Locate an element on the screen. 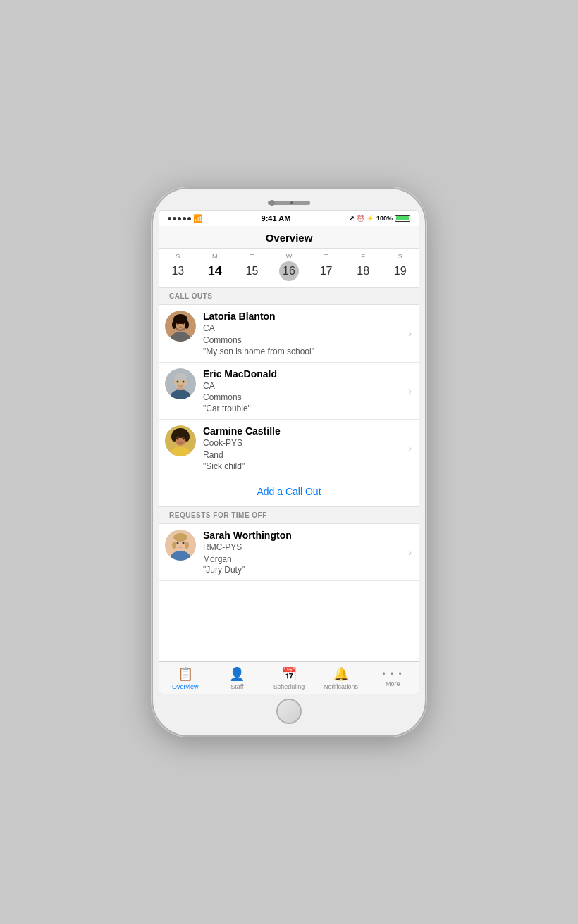  chevron-icon-3: › is located at coordinates (410, 448).